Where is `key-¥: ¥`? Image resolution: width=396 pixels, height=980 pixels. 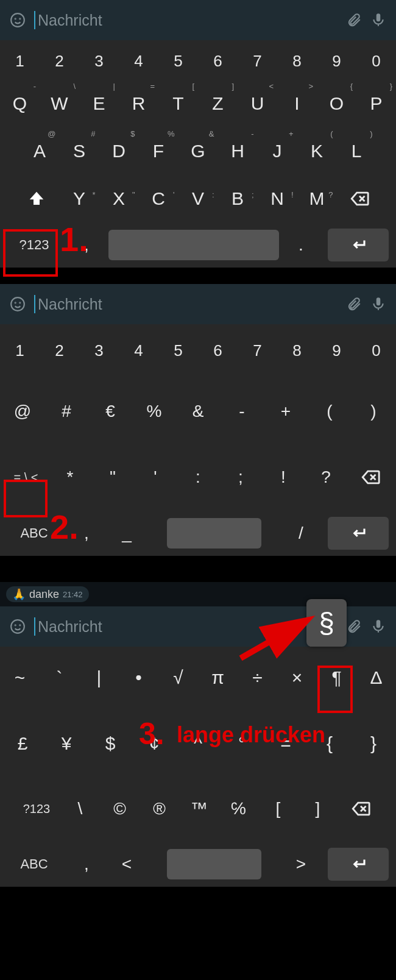 key-¥: ¥ is located at coordinates (66, 744).